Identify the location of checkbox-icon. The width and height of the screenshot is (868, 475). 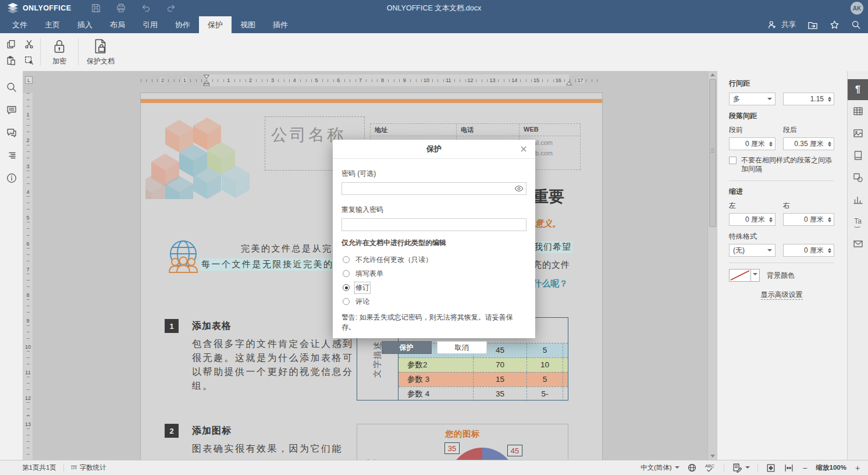
(733, 161).